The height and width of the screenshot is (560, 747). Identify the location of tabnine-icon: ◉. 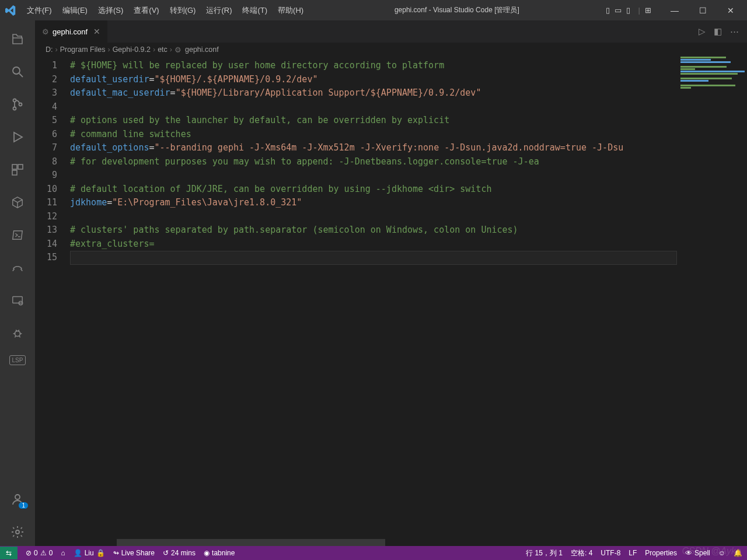
(207, 553).